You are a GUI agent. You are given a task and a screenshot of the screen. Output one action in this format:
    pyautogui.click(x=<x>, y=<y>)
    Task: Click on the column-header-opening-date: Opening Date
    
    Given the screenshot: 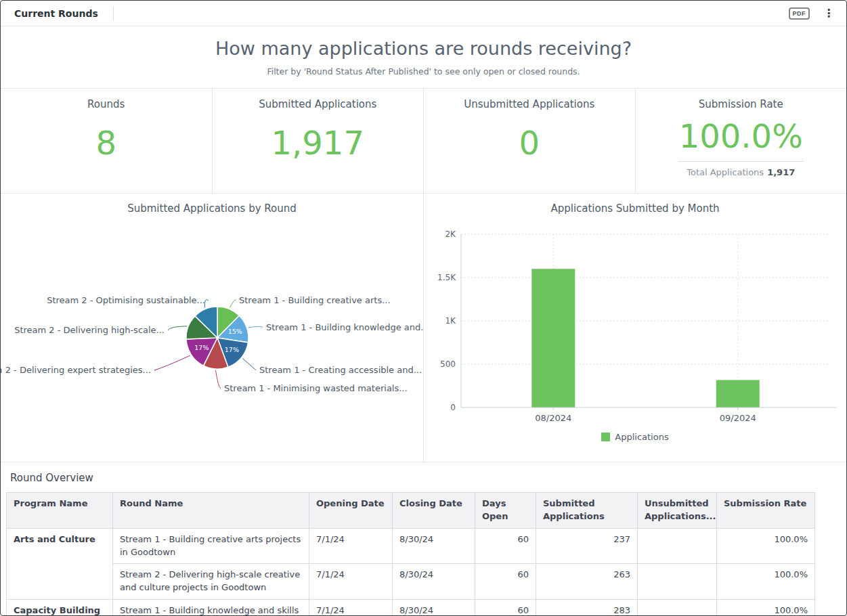 What is the action you would take?
    pyautogui.click(x=351, y=510)
    